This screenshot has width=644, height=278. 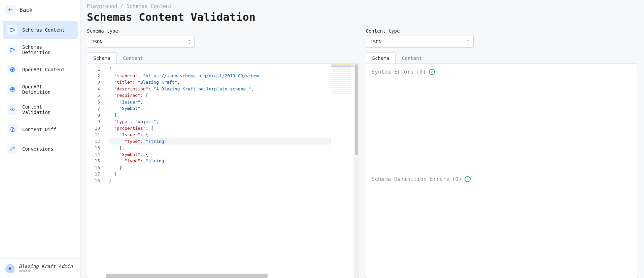 I want to click on minimap, so click(x=342, y=171).